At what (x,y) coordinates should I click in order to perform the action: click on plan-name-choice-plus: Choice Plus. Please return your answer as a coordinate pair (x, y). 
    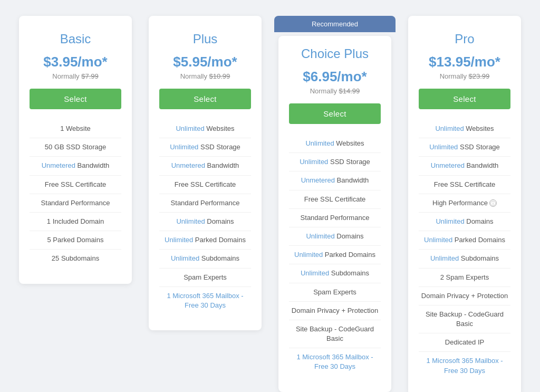
    Looking at the image, I should click on (335, 54).